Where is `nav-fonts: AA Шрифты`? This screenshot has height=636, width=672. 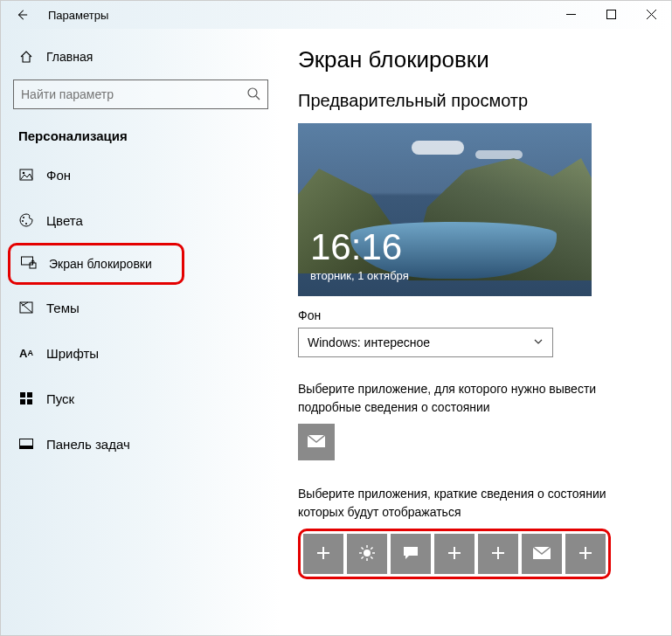
nav-fonts: AA Шрифты is located at coordinates (141, 353).